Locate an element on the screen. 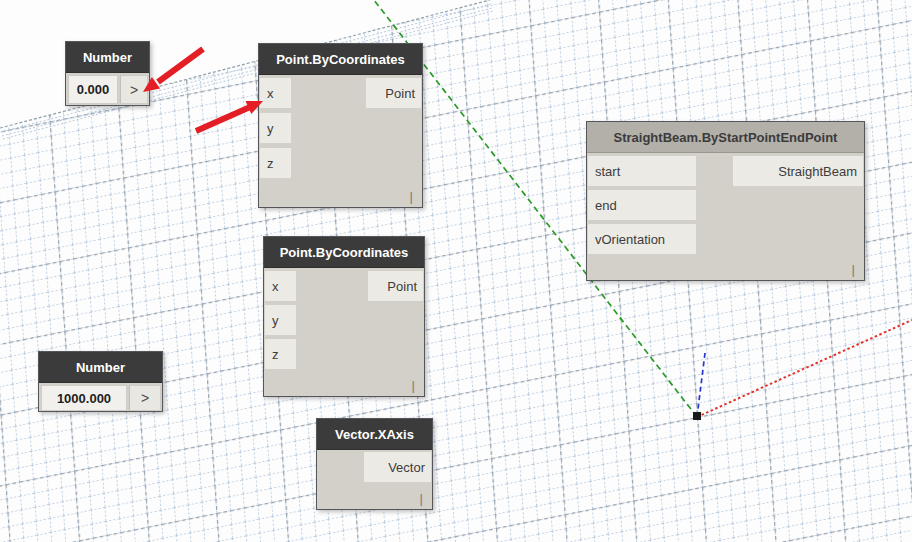  node-header: StraightBeam.ByStartPointEndPoint is located at coordinates (726, 138).